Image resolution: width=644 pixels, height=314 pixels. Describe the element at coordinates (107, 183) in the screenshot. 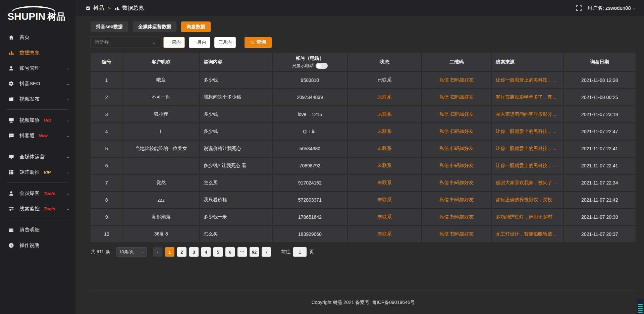

I see `cell-id: 7` at that location.